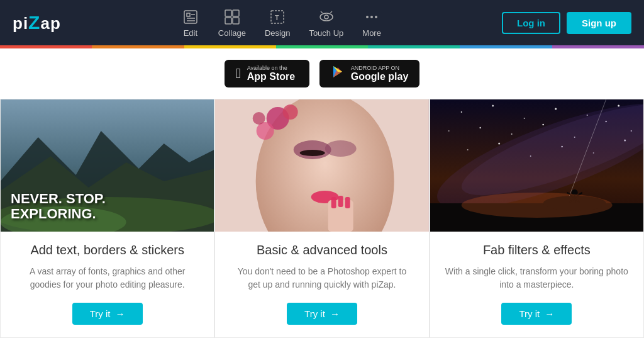 The width and height of the screenshot is (644, 360). What do you see at coordinates (537, 166) in the screenshot?
I see `card-3-image` at bounding box center [537, 166].